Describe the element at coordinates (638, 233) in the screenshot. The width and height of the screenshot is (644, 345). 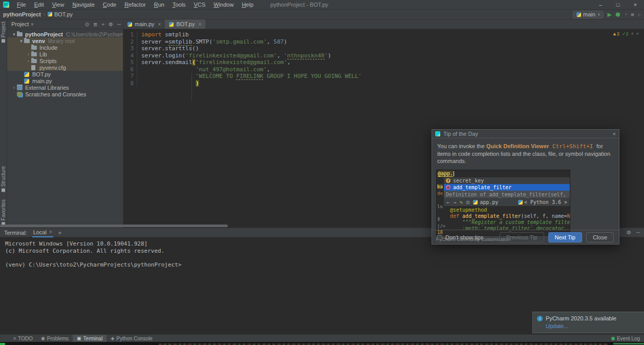
I see `hide-terminal-button: ─` at that location.